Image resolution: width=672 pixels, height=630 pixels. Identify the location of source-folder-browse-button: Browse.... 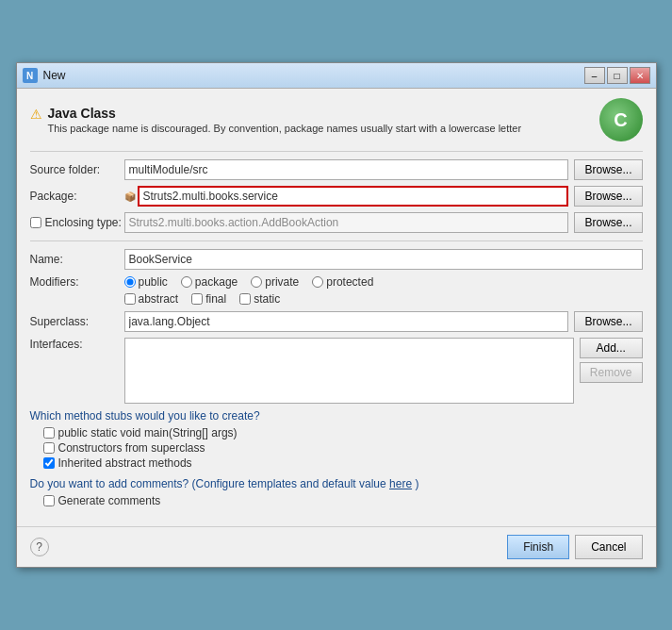
(608, 170).